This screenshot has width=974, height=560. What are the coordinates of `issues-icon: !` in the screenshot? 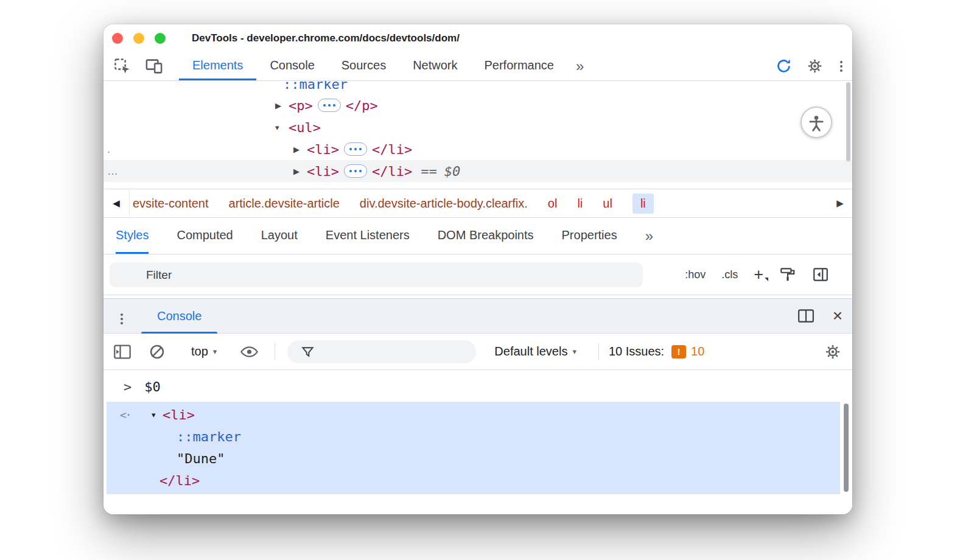 It's located at (679, 352).